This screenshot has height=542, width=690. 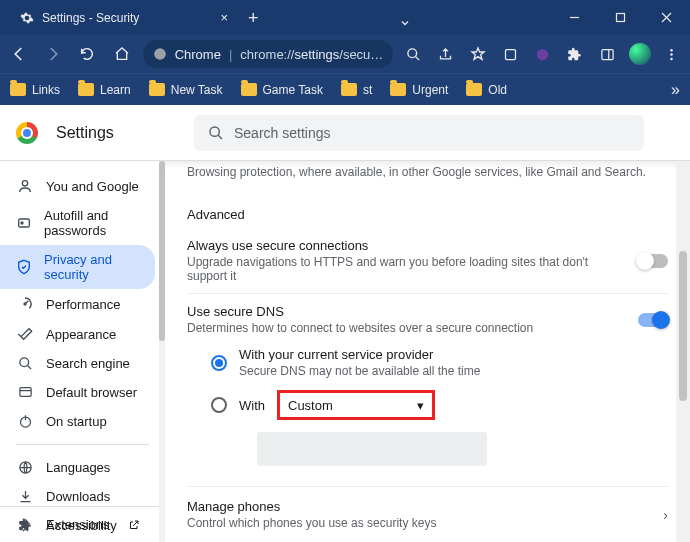 I want to click on sidebar-item-search-engine: Search engine, so click(x=82, y=364).